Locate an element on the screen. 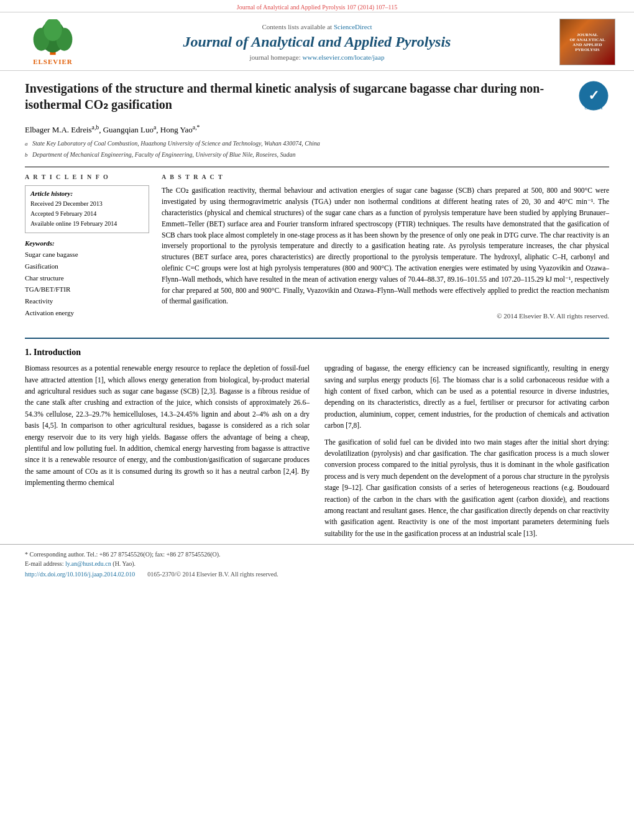 This screenshot has width=634, height=840. received-date: Received 29 December 2013 Accepted 9 Feb… is located at coordinates (87, 214).